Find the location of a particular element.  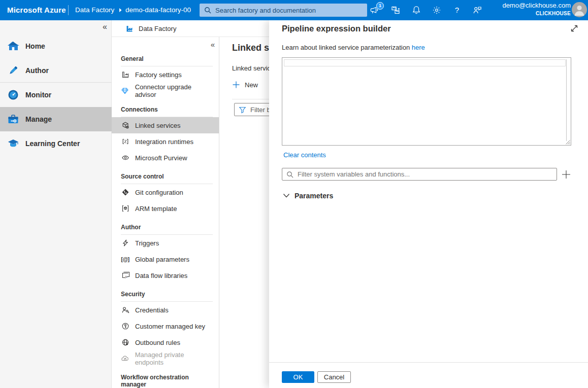

learning-center-icon is located at coordinates (13, 144).